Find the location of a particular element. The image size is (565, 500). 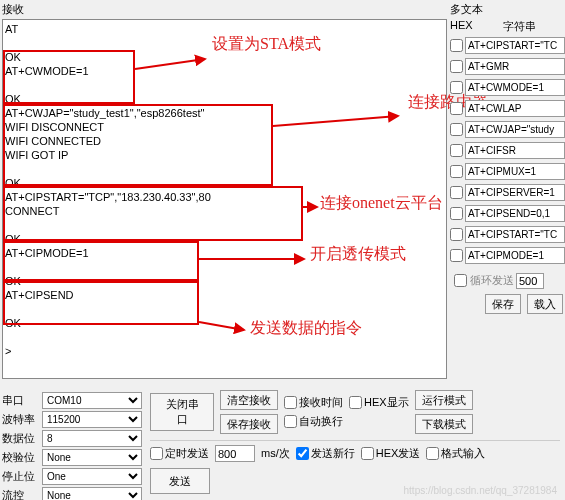

hex-send-label: HEX发送 is located at coordinates (398, 454).